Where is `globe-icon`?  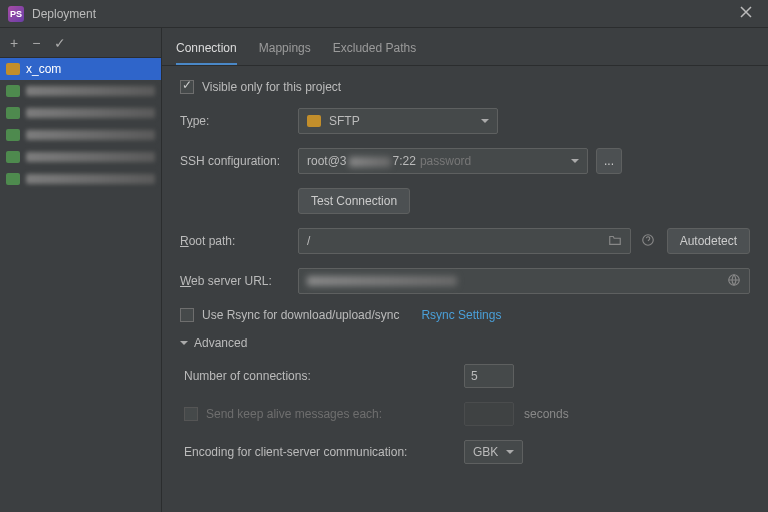
globe-icon is located at coordinates (734, 282).